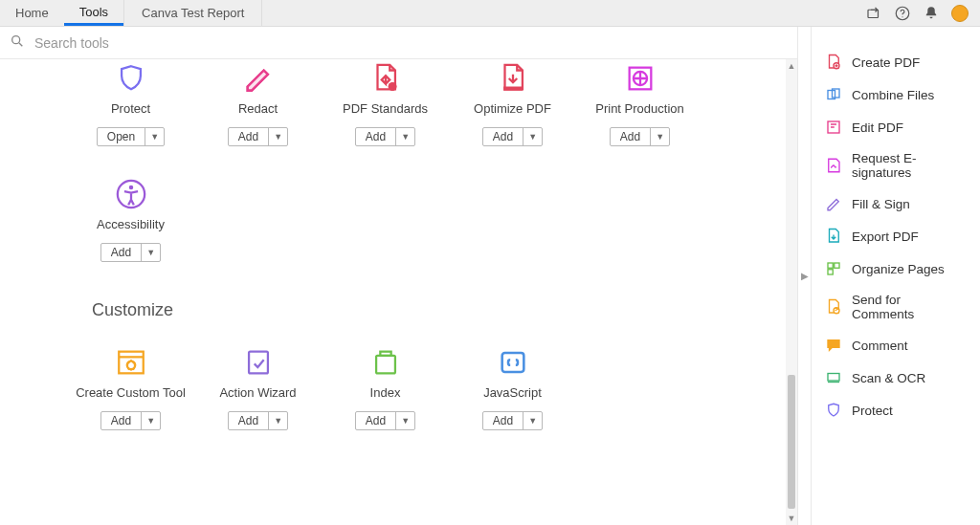 The height and width of the screenshot is (525, 980). What do you see at coordinates (791, 442) in the screenshot?
I see `scroll-thumb` at bounding box center [791, 442].